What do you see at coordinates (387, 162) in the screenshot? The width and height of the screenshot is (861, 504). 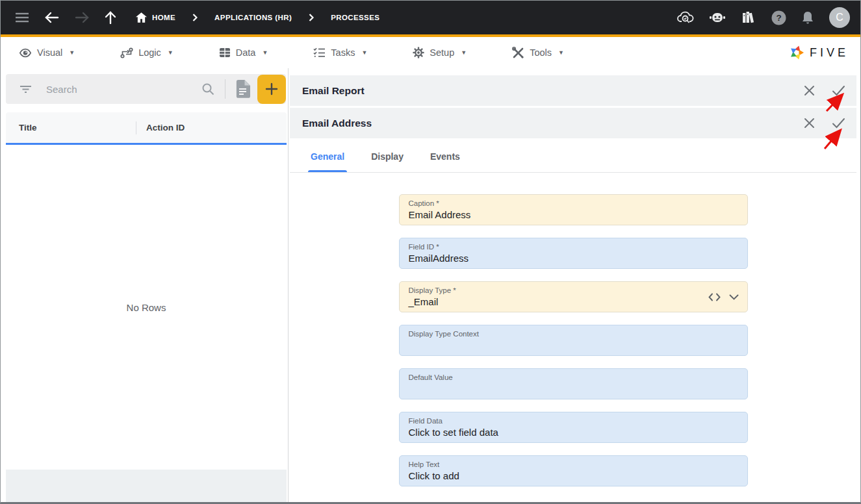 I see `tab-display: Display` at bounding box center [387, 162].